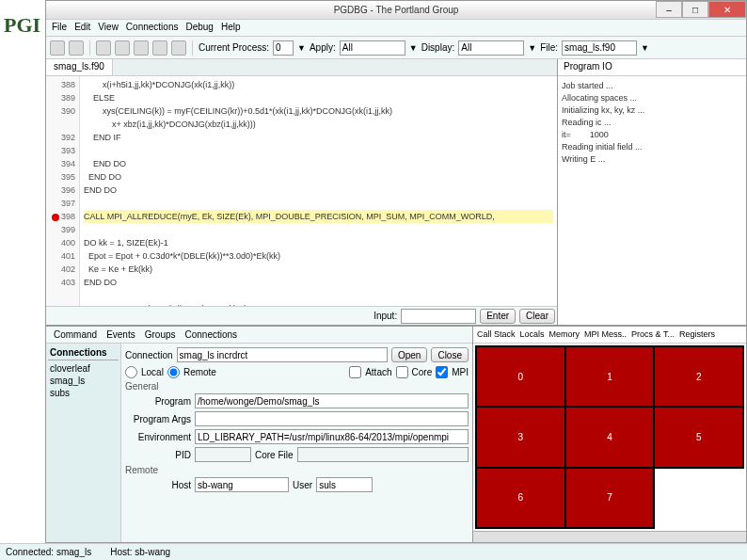 This screenshot has height=560, width=747. I want to click on tab-command: Command, so click(75, 335).